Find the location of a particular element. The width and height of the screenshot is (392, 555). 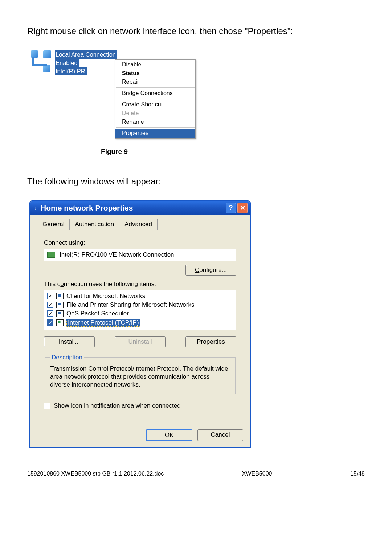

show-icon-row: Show icon in notification area when conn… is located at coordinates (140, 406).